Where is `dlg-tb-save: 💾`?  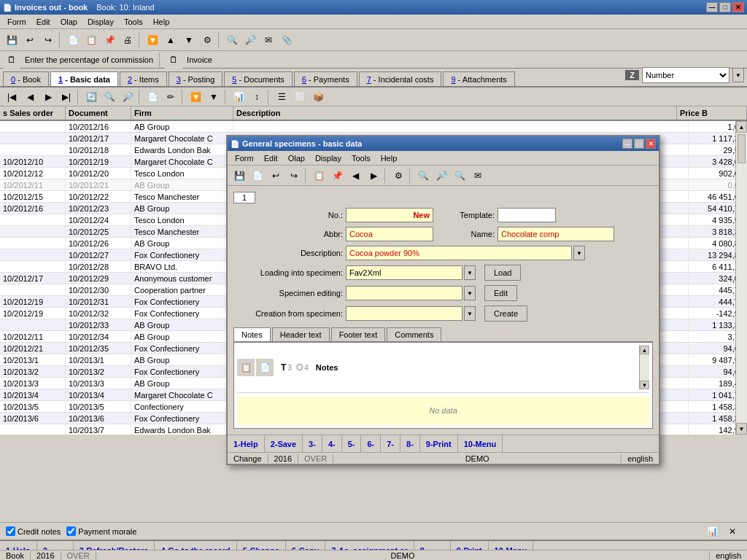 dlg-tb-save: 💾 is located at coordinates (239, 176).